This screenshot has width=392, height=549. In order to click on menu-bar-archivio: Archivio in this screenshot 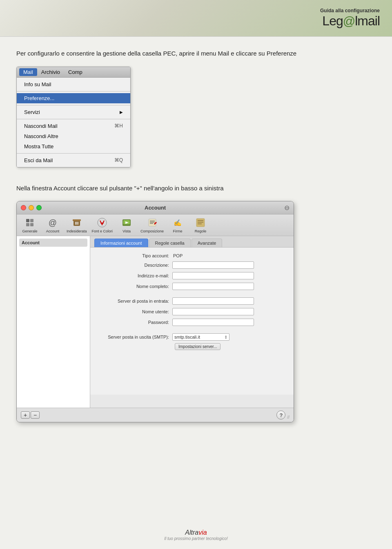, I will do `click(51, 72)`.